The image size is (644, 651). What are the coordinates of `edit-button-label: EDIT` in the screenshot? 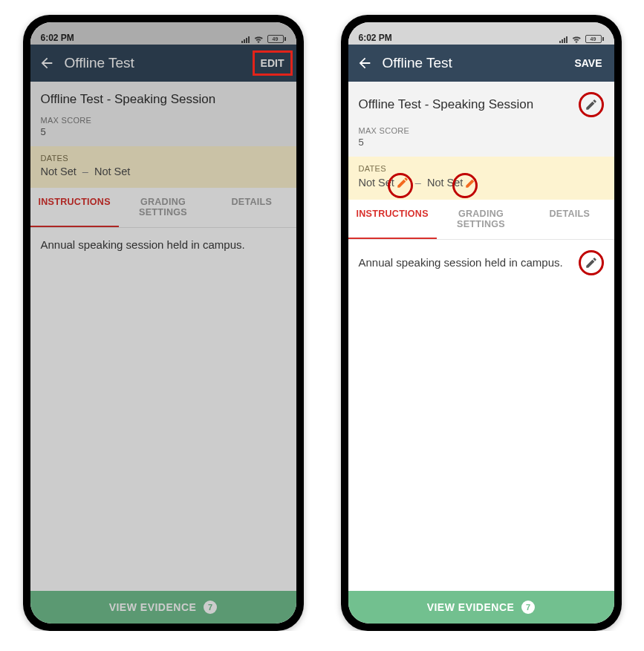 It's located at (273, 63).